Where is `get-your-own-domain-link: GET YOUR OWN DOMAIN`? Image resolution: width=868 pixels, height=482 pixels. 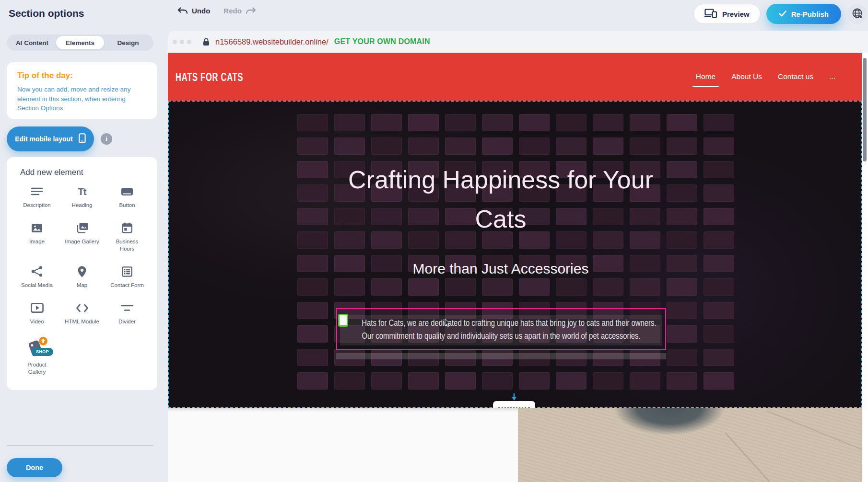
get-your-own-domain-link: GET YOUR OWN DOMAIN is located at coordinates (382, 42).